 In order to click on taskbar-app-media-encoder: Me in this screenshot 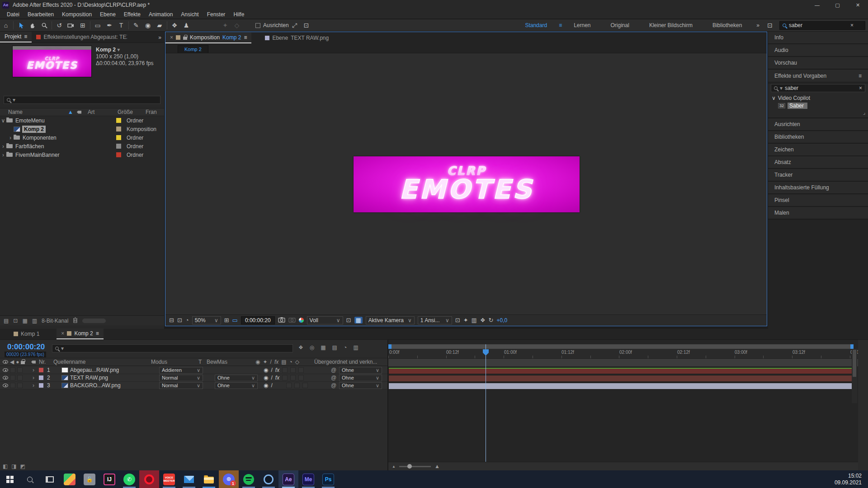, I will do `click(308, 479)`.